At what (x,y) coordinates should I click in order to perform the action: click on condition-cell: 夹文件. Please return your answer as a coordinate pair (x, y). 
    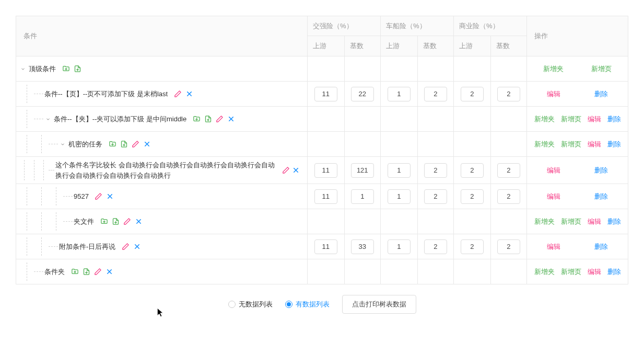
    Looking at the image, I should click on (162, 222).